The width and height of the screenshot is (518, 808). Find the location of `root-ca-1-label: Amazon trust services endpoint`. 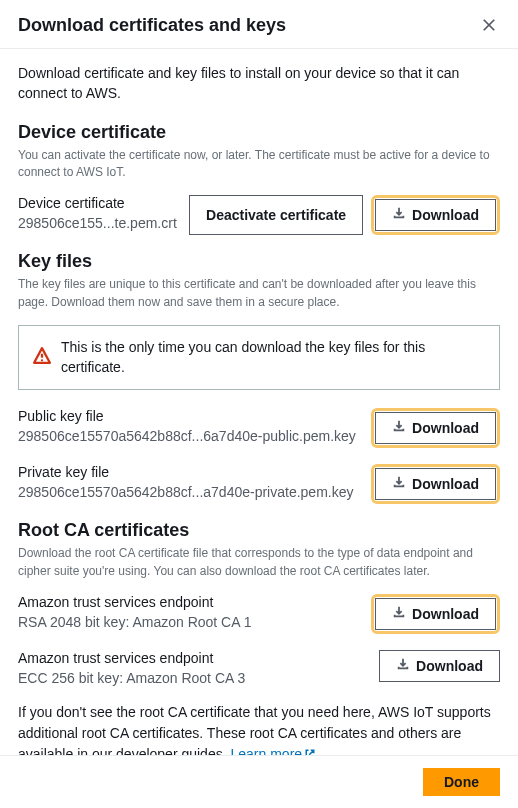

root-ca-1-label: Amazon trust services endpoint is located at coordinates (190, 602).